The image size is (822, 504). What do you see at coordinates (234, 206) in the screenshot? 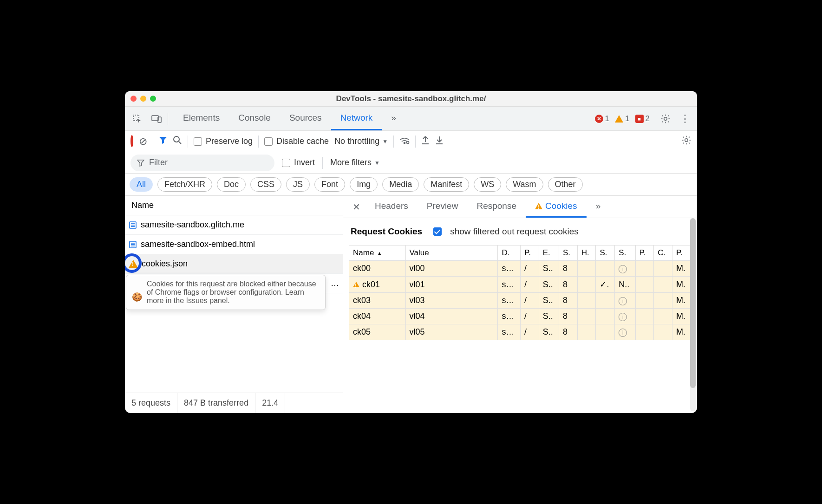
I see `name-column-header: Name` at bounding box center [234, 206].